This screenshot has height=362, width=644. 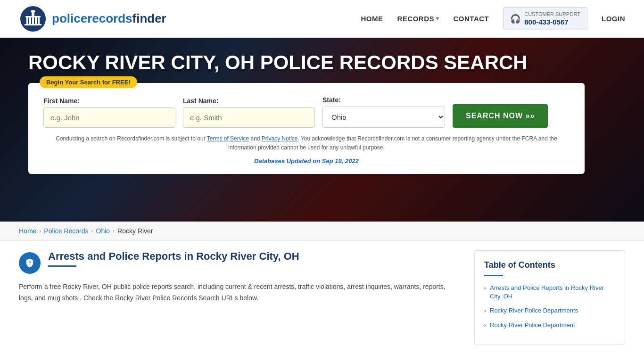 What do you see at coordinates (40, 231) in the screenshot?
I see `breadcrumb-sep-1: ›` at bounding box center [40, 231].